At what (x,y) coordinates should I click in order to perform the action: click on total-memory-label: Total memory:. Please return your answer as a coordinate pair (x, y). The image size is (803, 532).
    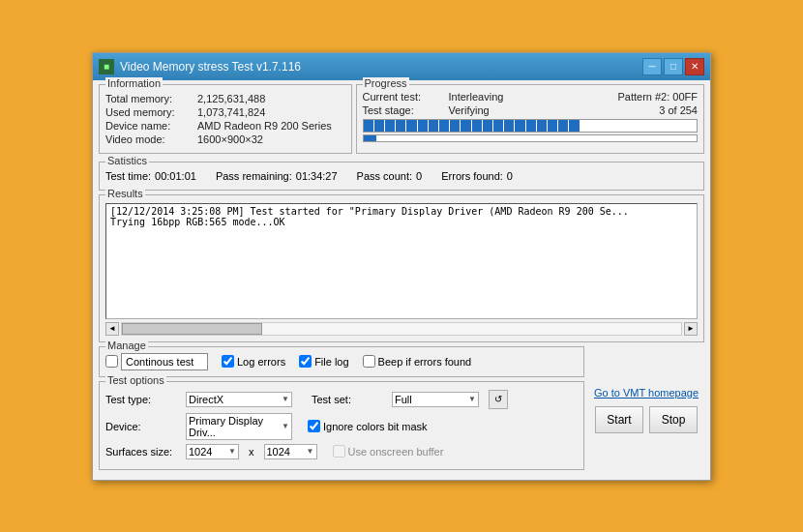
    Looking at the image, I should click on (151, 99).